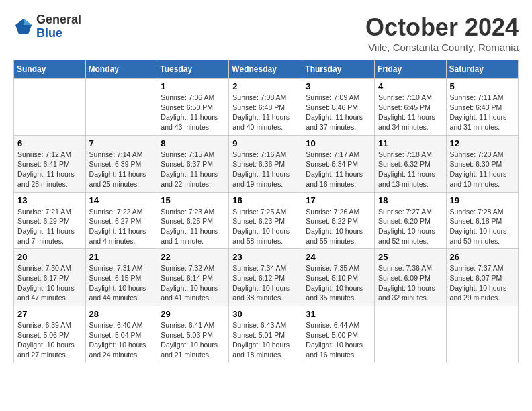 Image resolution: width=532 pixels, height=411 pixels. What do you see at coordinates (339, 164) in the screenshot?
I see `table-row: 10Sunrise: 7:17 AM Sunset: 6:34 PM Dayli…` at bounding box center [339, 164].